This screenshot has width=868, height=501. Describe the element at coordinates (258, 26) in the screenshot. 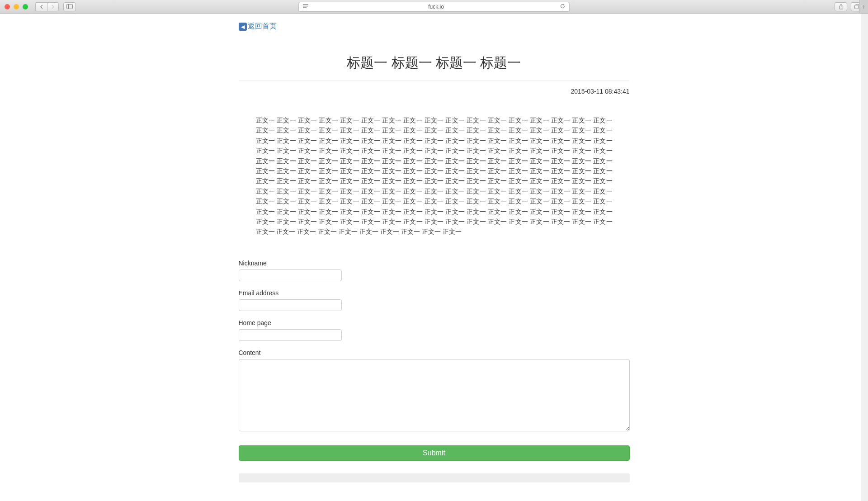

I see `back-home-link: ◀ 返回首页` at that location.